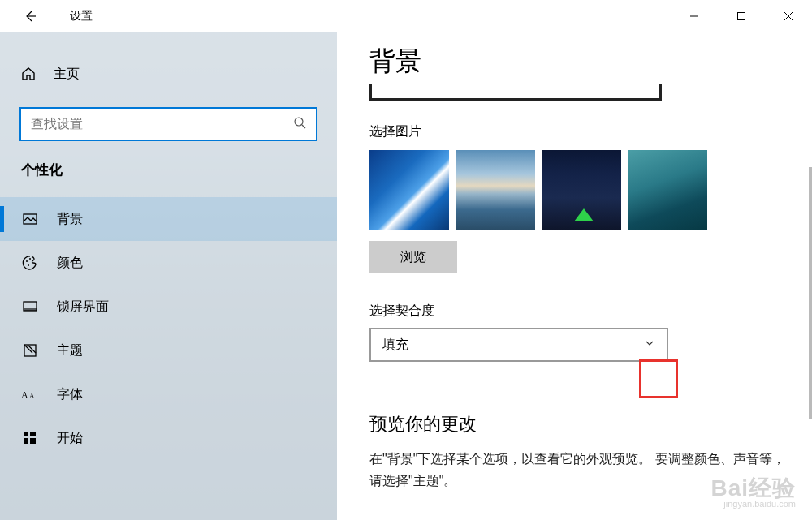 The image size is (812, 520). I want to click on fit-dropdown: 填充, so click(519, 345).